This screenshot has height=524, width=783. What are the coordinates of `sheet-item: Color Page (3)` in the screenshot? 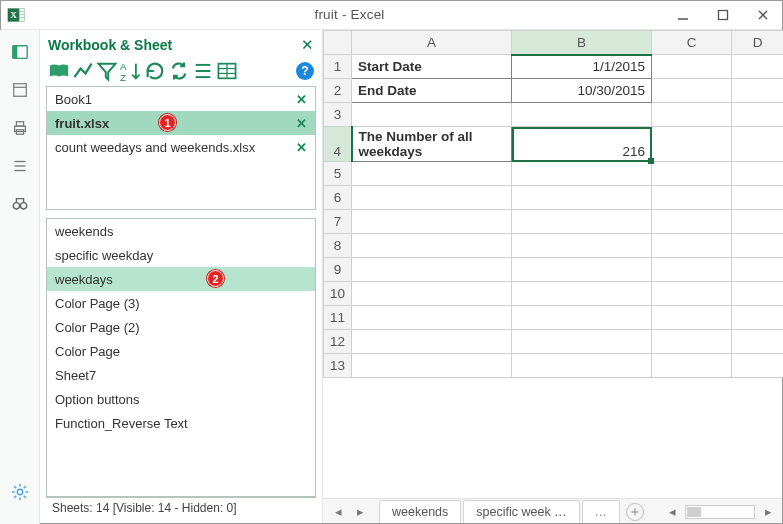 It's located at (181, 303).